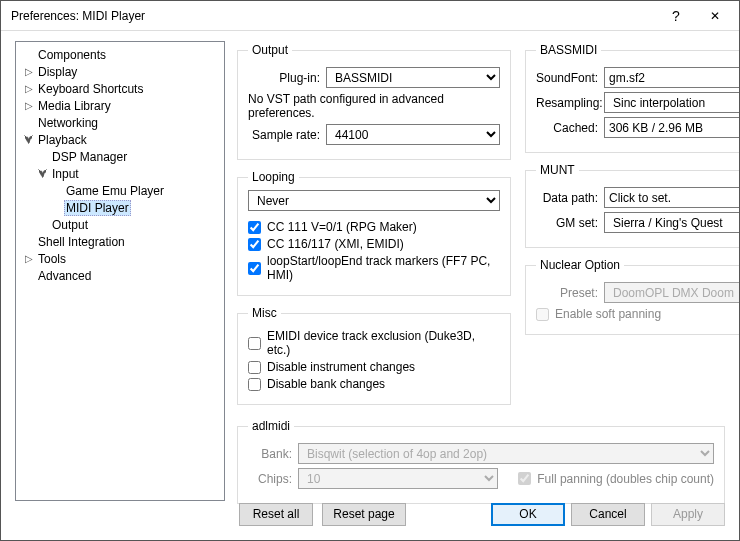 The height and width of the screenshot is (541, 740). I want to click on tree-item-dsp: DSP Manager, so click(120, 156).